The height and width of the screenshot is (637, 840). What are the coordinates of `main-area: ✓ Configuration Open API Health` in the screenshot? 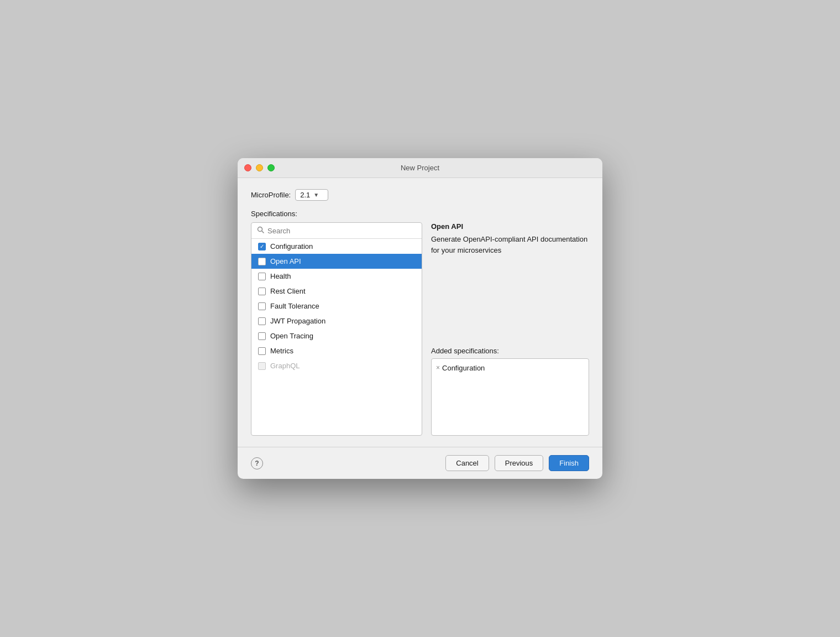 It's located at (420, 329).